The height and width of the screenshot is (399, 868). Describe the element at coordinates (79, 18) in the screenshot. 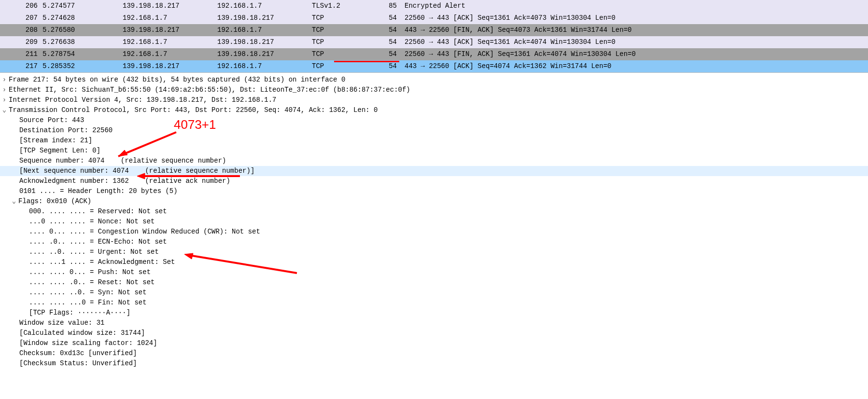

I see `packet-time: 5.274628` at that location.